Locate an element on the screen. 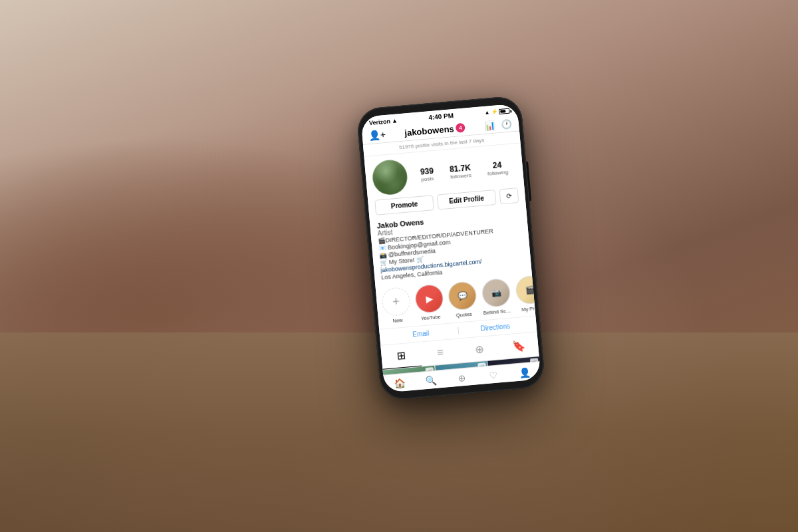  phone-wrapper: Verizon ▲ 4:40 PM ▲ ⚡ 👤+ is located at coordinates (451, 248).